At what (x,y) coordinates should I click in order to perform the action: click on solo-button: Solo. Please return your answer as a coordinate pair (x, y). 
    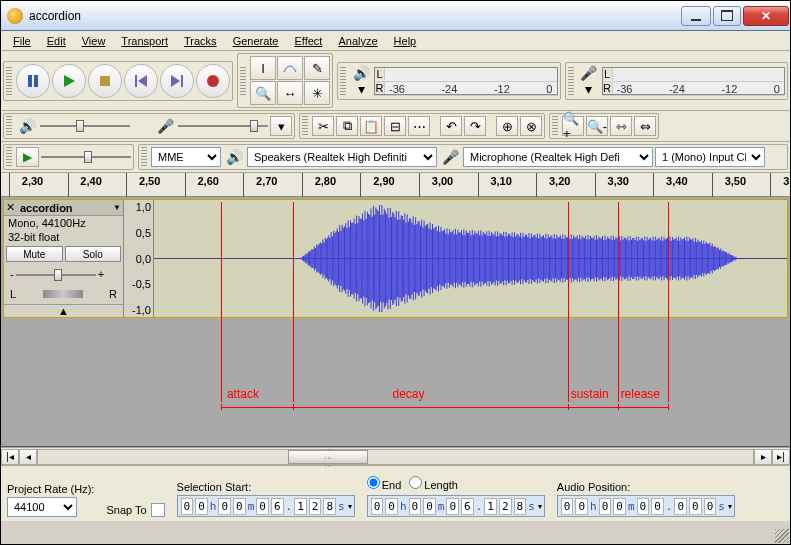
    Looking at the image, I should click on (94, 254).